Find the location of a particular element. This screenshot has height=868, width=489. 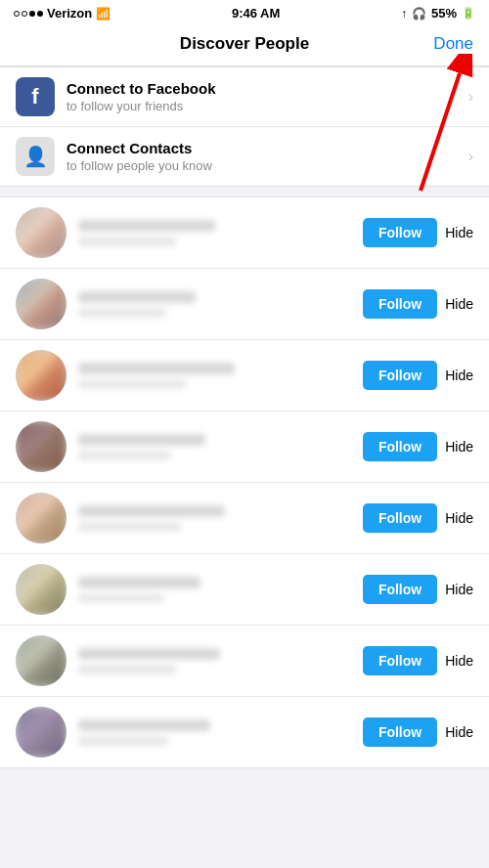

contacts-text: Connect Contacts to follow people you kn… is located at coordinates (264, 156).